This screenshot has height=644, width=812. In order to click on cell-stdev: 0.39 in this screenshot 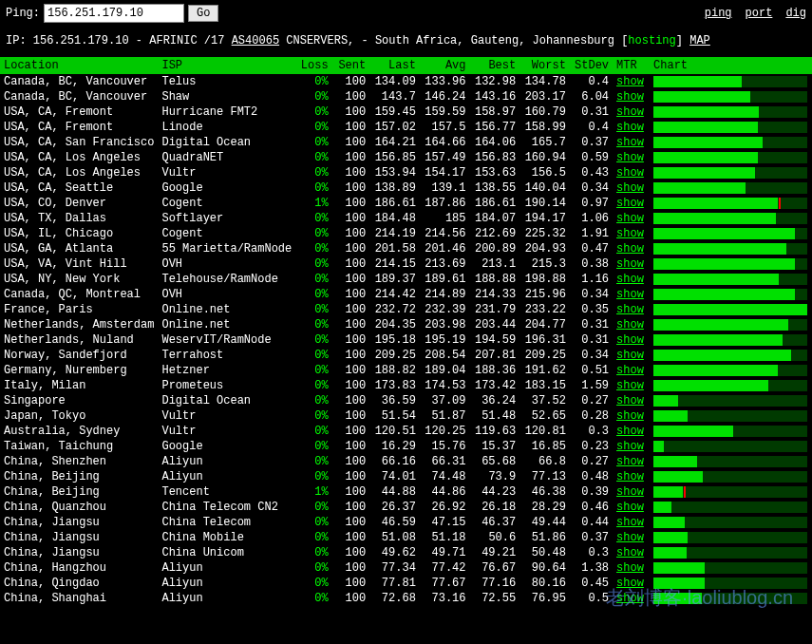, I will do `click(591, 492)`.